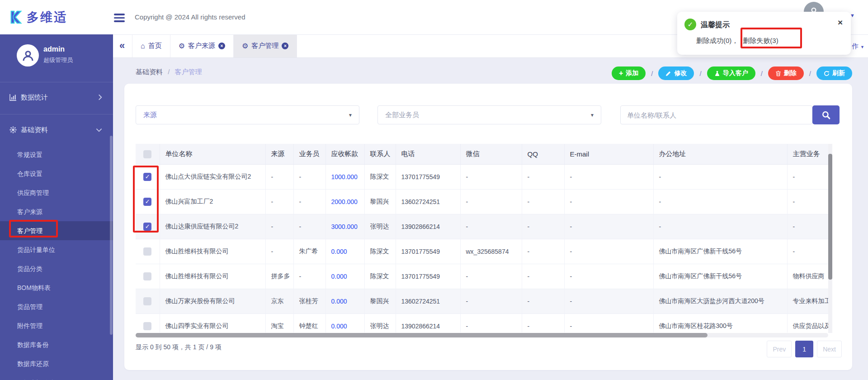 The image size is (868, 380). Describe the element at coordinates (840, 23) in the screenshot. I see `toast-close-icon: ×` at that location.